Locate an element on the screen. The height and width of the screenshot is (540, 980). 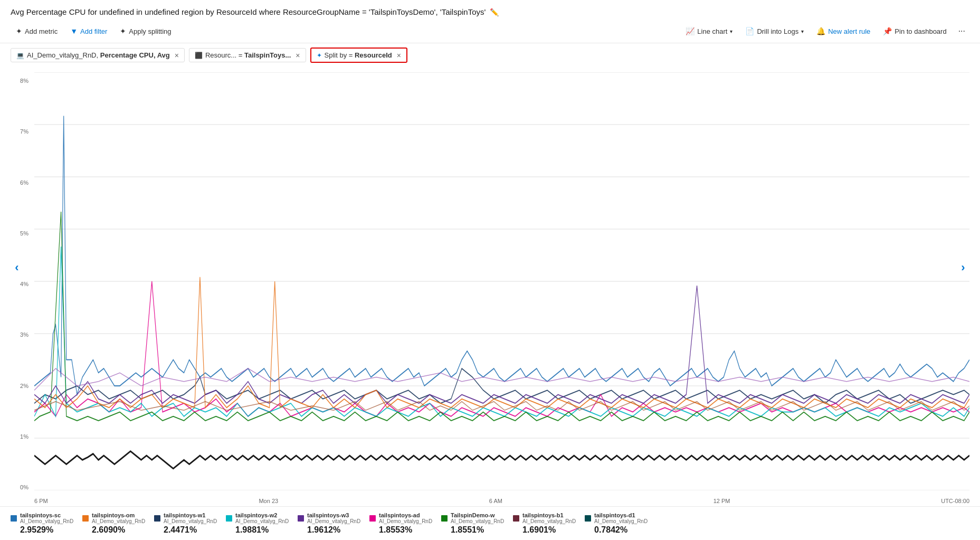
legend-item-w3: tailspintoys-w3 AI_Demo_vitalyg_RnD 1.96… is located at coordinates (329, 524).